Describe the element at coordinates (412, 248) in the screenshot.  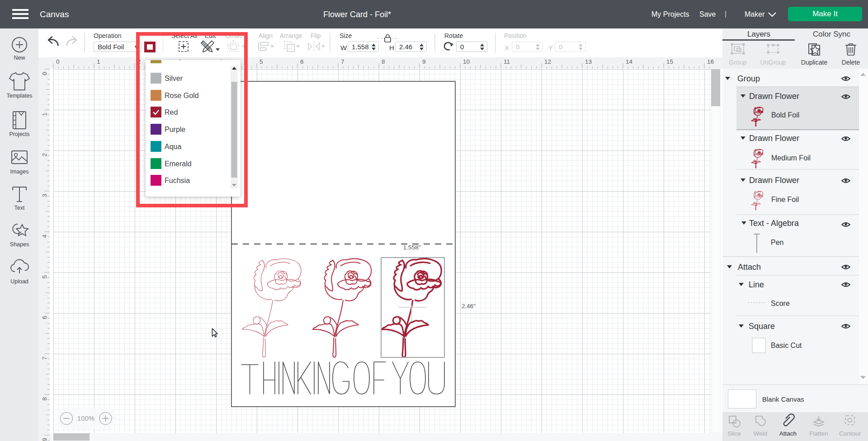
I see `svg-text: 1.558"` at that location.